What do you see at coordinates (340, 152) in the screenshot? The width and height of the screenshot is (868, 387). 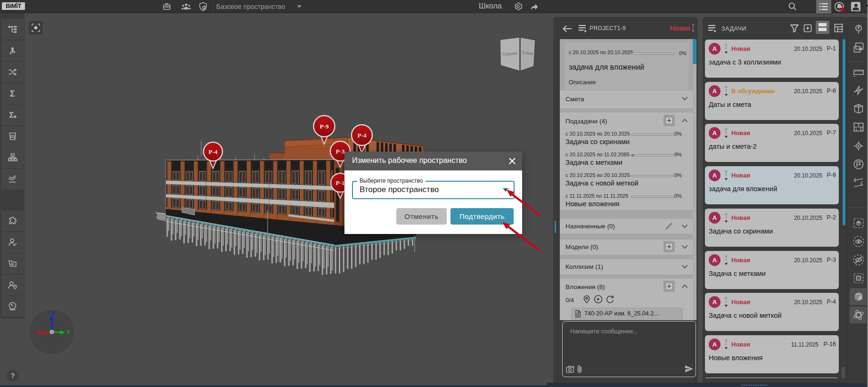 I see `svg-text: P-3` at bounding box center [340, 152].